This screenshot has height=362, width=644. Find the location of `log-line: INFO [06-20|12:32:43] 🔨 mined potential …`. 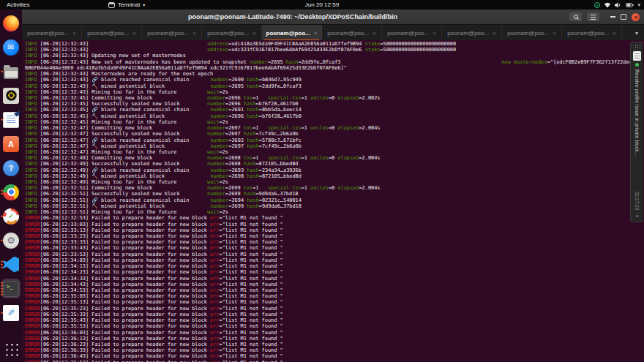

log-line: INFO [06-20|12:32:43] 🔨 mined potential … is located at coordinates (334, 86).